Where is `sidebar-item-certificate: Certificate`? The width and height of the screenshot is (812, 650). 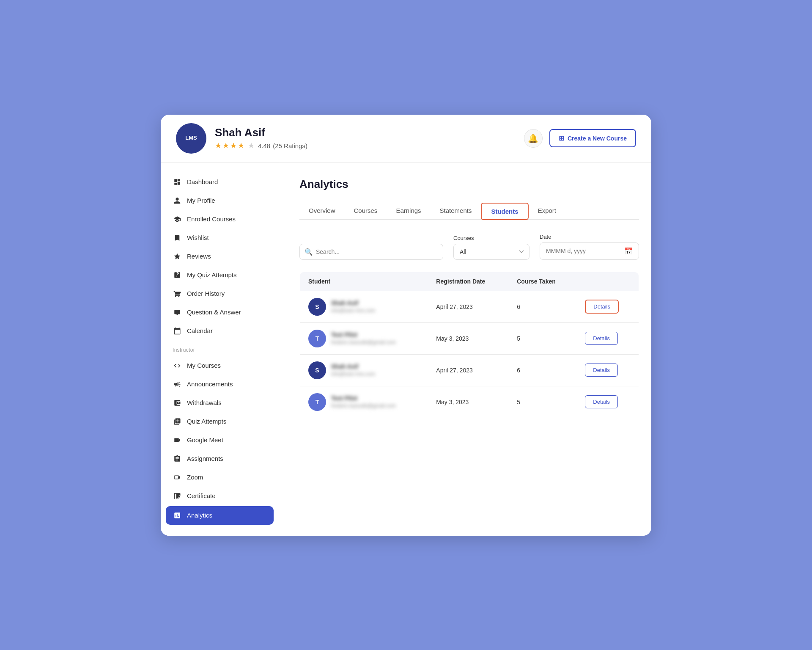
sidebar-item-certificate: Certificate is located at coordinates (220, 496).